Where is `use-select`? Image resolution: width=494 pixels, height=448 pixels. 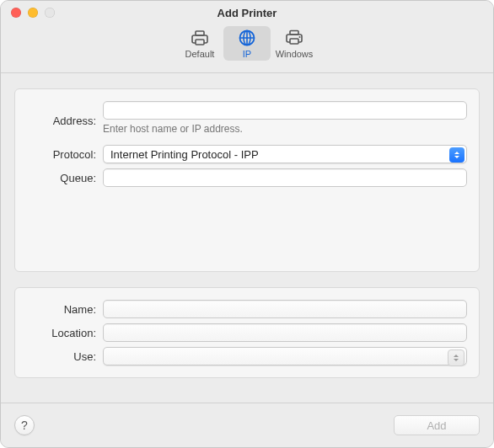 use-select is located at coordinates (285, 356).